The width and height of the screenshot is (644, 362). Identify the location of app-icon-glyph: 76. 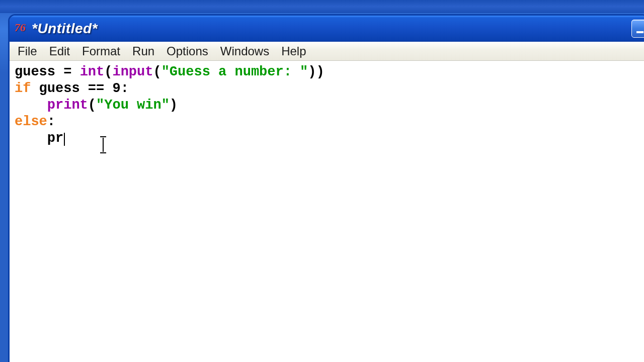
(20, 27).